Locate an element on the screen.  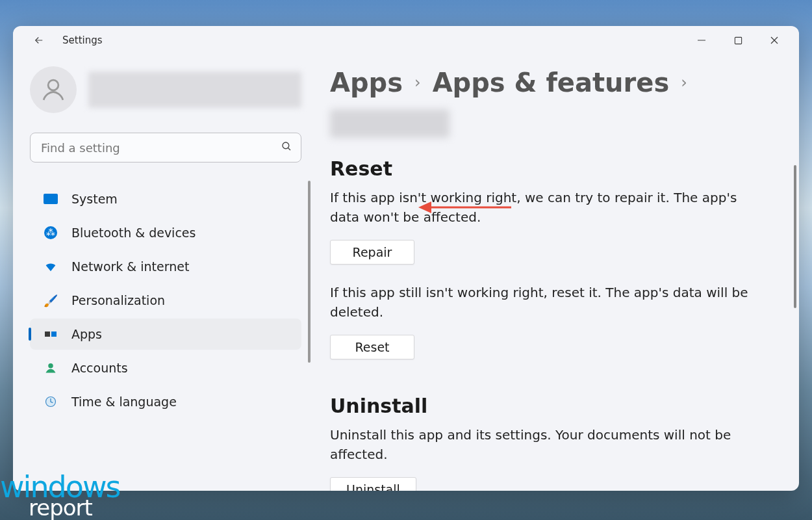
window-controls is located at coordinates (738, 40).